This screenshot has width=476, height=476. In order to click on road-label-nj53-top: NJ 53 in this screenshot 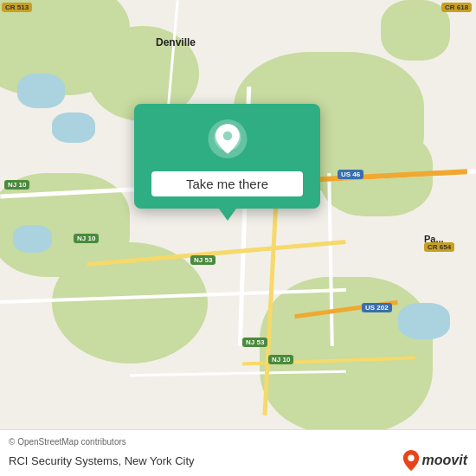, I will do `click(203, 260)`.